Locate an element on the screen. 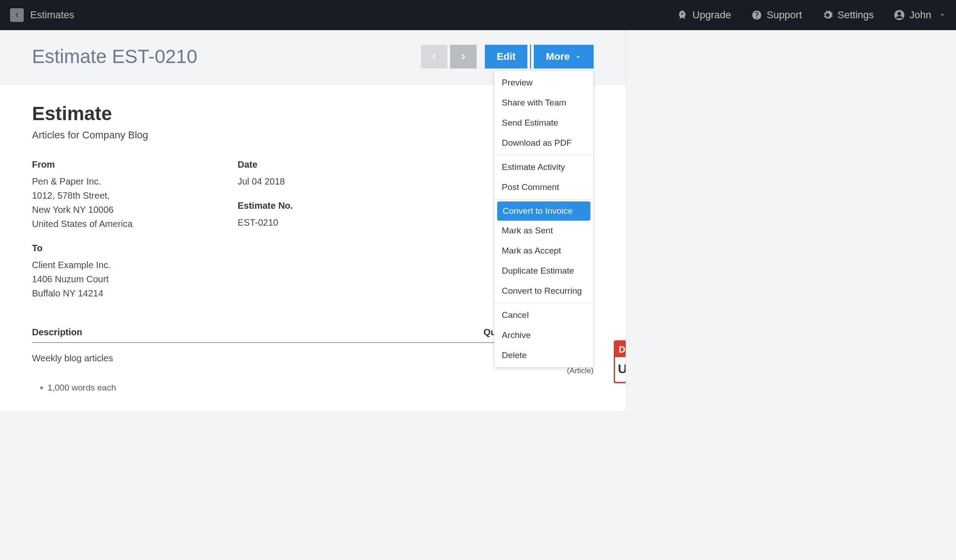 This screenshot has height=560, width=956. page-header: Estimate EST-0210 Edit More PreviewShare… is located at coordinates (313, 58).